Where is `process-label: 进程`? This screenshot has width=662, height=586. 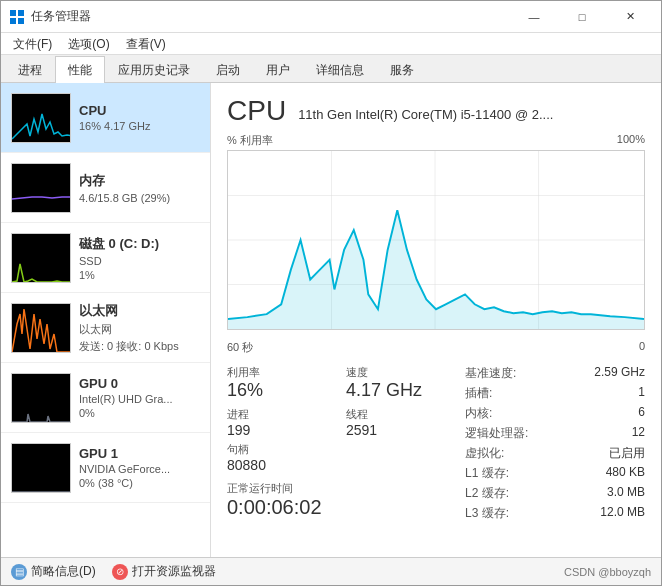 process-label: 进程 is located at coordinates (278, 414).